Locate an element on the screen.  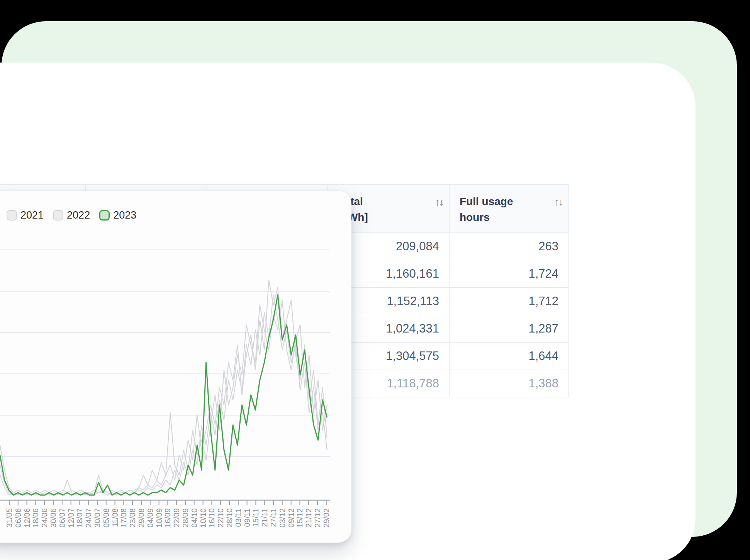
x-axis-label: 16/09 is located at coordinates (168, 518).